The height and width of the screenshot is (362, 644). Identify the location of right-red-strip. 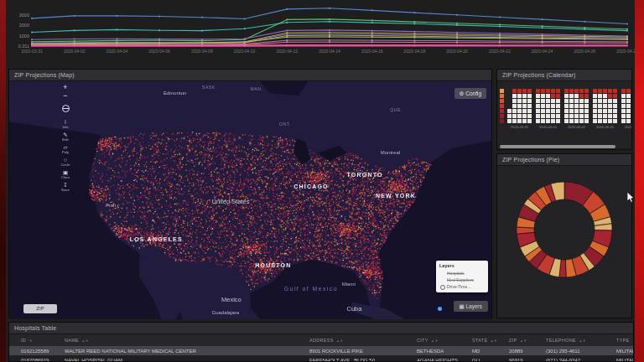
(639, 181).